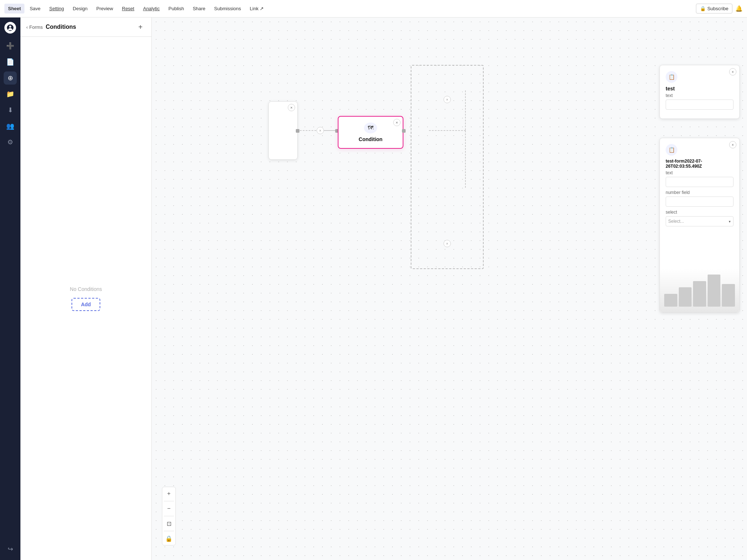 The height and width of the screenshot is (560, 747). I want to click on logo, so click(10, 28).